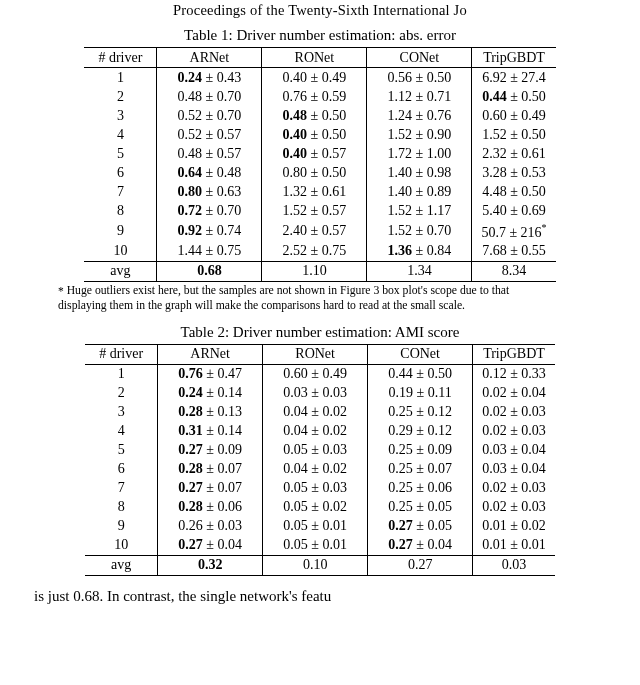 The height and width of the screenshot is (685, 640). I want to click on table-cell: 8.34, so click(514, 271).